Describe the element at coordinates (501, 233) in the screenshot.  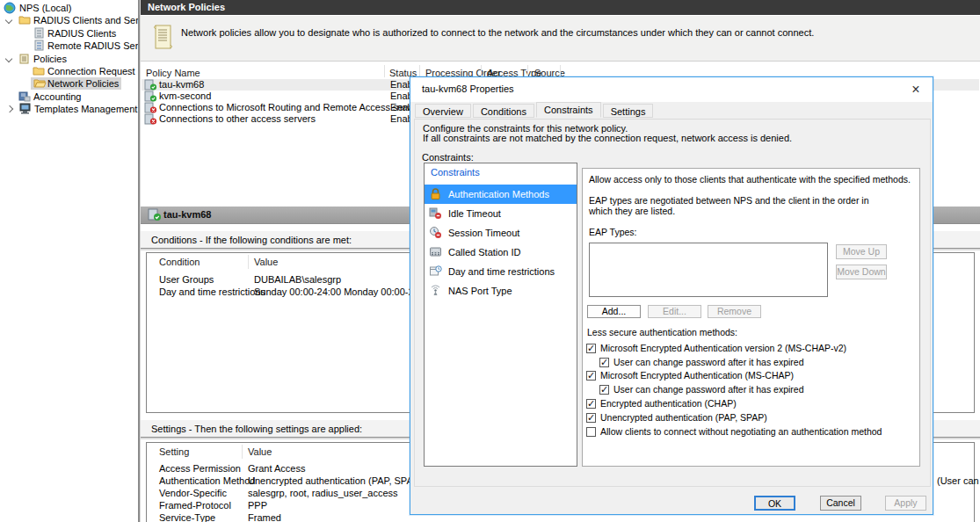
I see `constraint-session-timeout: Session Timeout` at that location.